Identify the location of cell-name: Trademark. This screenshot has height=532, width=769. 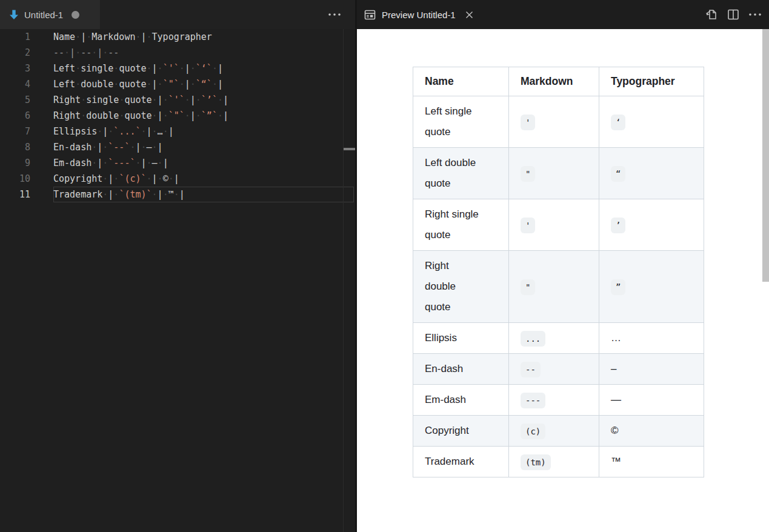
(461, 462).